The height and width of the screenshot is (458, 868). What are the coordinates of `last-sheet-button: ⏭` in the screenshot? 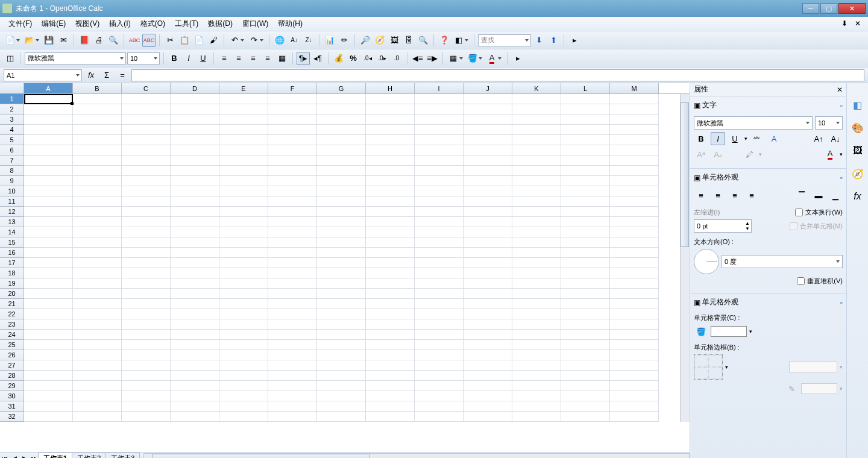 It's located at (34, 456).